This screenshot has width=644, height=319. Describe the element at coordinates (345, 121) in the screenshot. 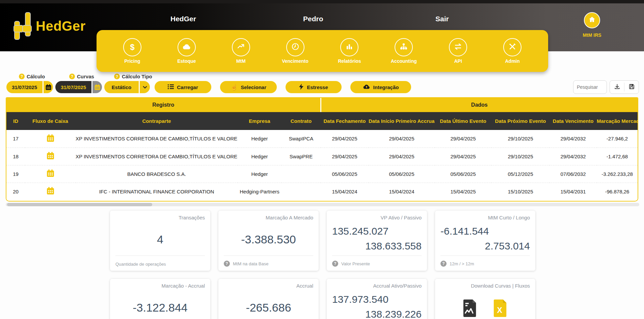

I see `col-data-fechamento: Data Fechamento` at that location.